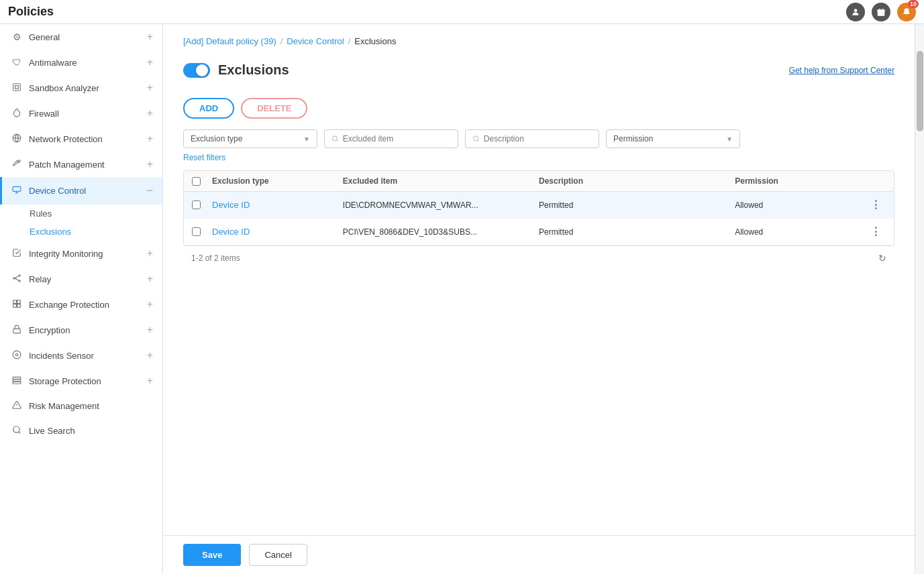  What do you see at coordinates (278, 181) in the screenshot?
I see `col-header-type: Exclusion type` at bounding box center [278, 181].